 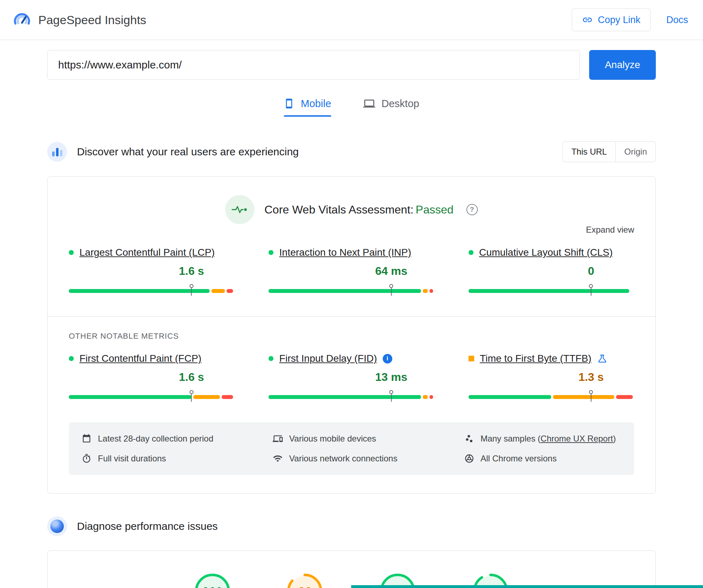 What do you see at coordinates (577, 438) in the screenshot?
I see `crux-report-link: Chrome UX Report` at bounding box center [577, 438].